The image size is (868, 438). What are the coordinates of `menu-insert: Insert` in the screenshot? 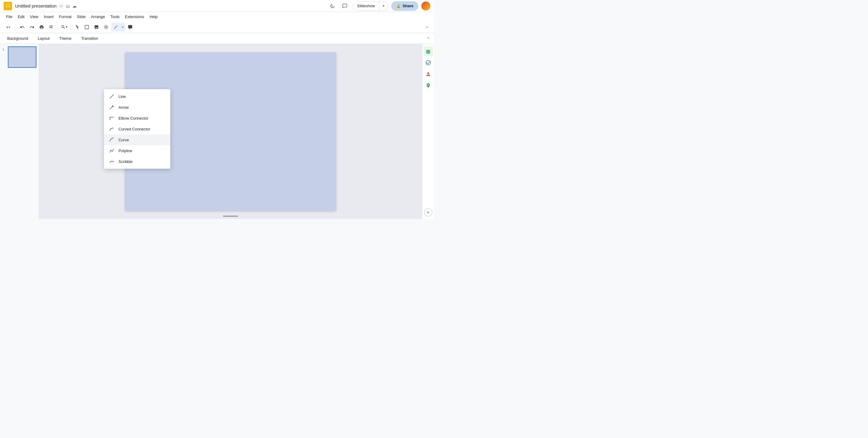 It's located at (49, 17).